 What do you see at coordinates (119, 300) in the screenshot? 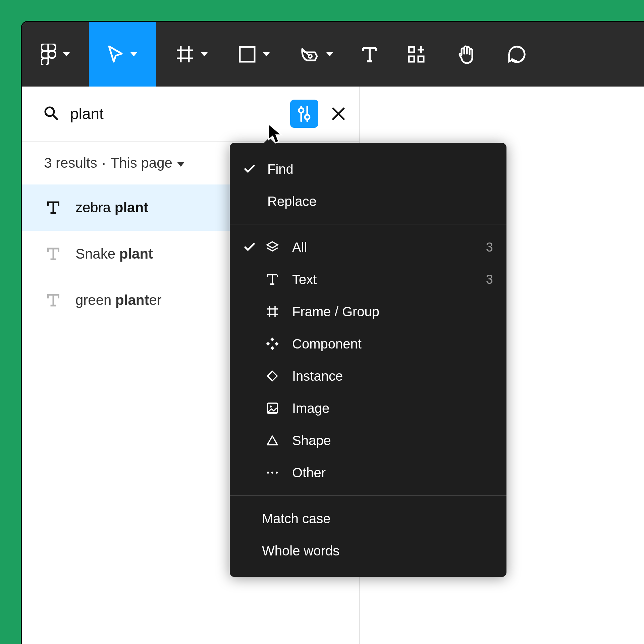
I see `search-result-label: green planter` at bounding box center [119, 300].